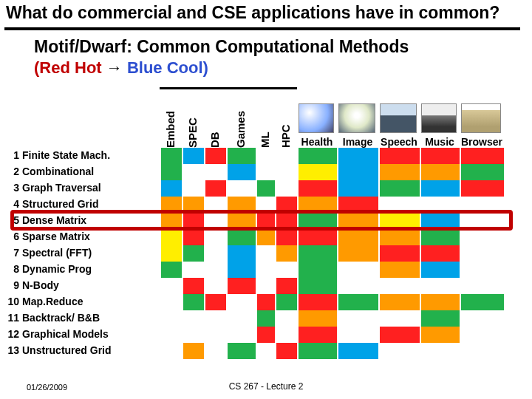 The width and height of the screenshot is (532, 399). What do you see at coordinates (482, 142) in the screenshot?
I see `col-header-browse: Browser` at bounding box center [482, 142].